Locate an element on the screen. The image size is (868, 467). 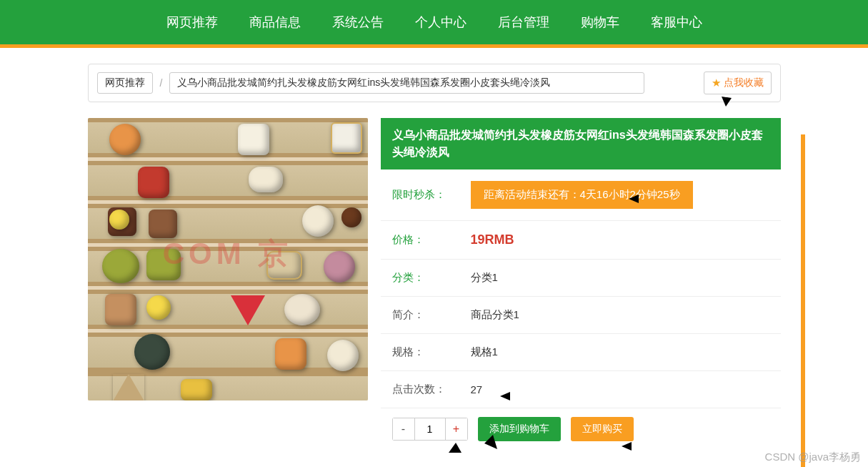
spec-label: 规格： is located at coordinates (431, 352).